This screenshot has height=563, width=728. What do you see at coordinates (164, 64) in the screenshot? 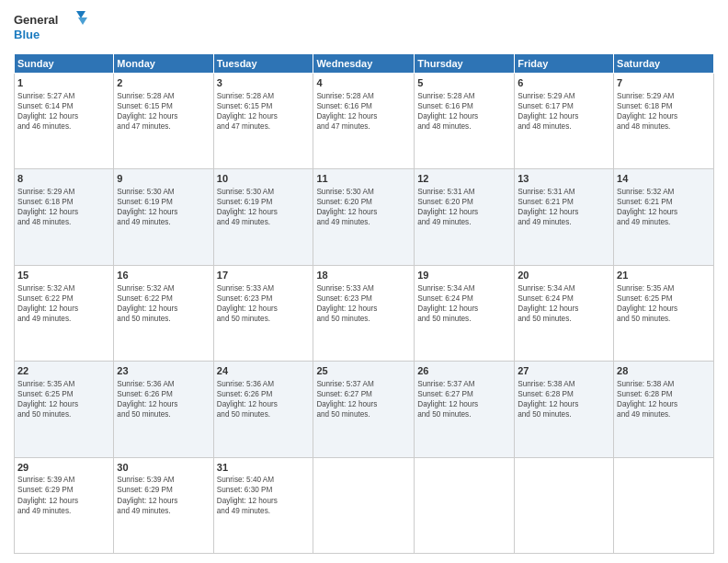
I see `header-monday: Monday` at bounding box center [164, 64].